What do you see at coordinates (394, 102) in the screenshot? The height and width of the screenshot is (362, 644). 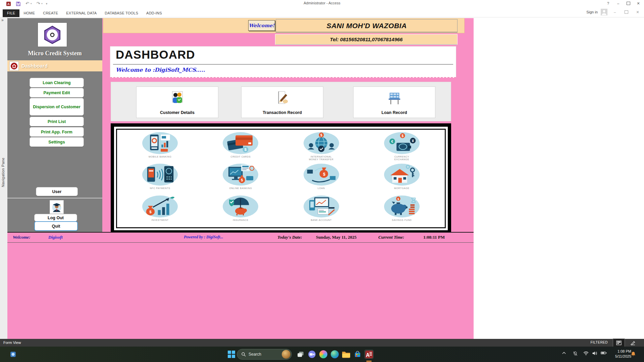 I see `record-button-loan-record: Loan Record` at bounding box center [394, 102].